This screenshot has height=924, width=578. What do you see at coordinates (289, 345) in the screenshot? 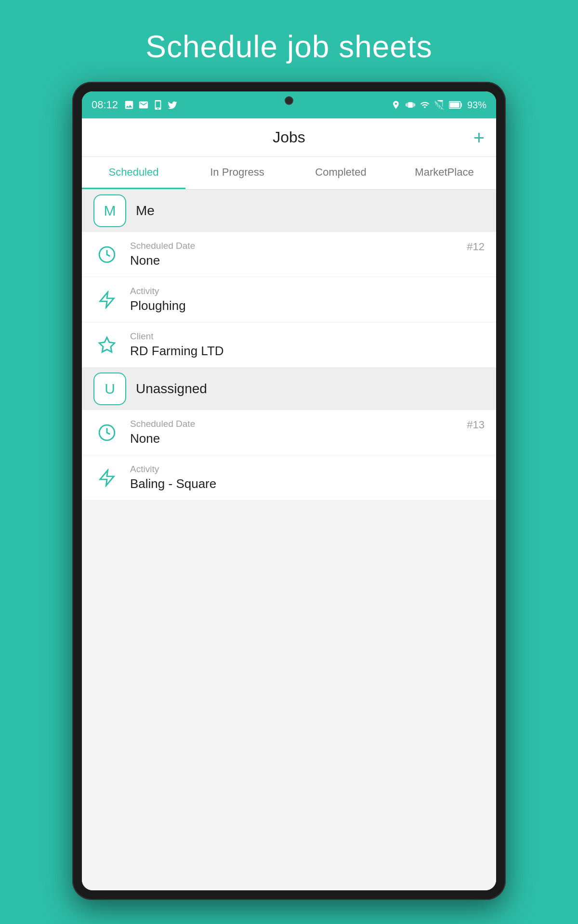
I see `job-12-client-row: Client RD Farming LTD` at bounding box center [289, 345].